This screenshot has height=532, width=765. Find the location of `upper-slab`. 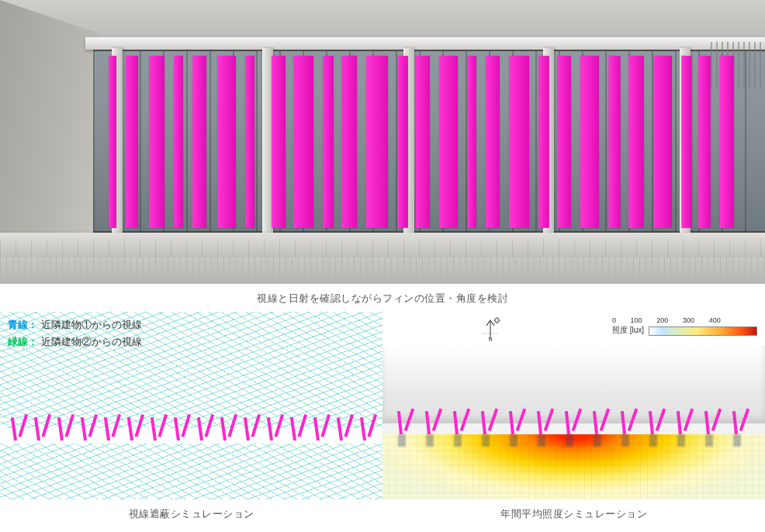

upper-slab is located at coordinates (382, 19).